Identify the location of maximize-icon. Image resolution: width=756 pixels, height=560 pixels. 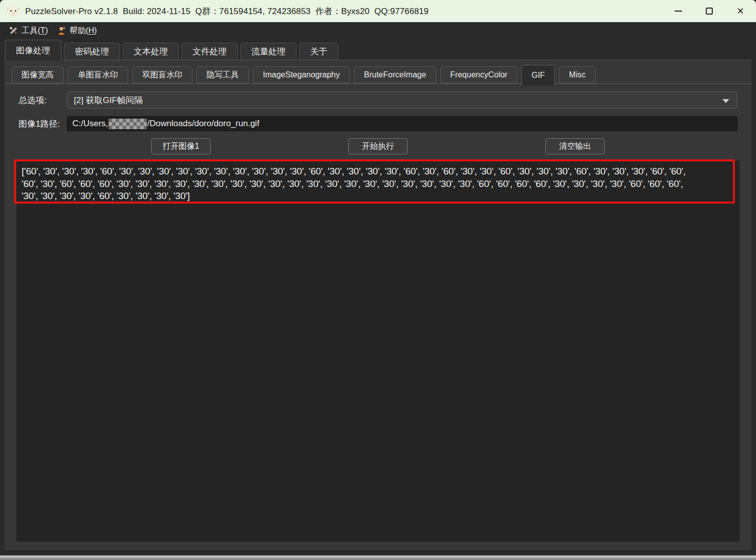
(709, 11).